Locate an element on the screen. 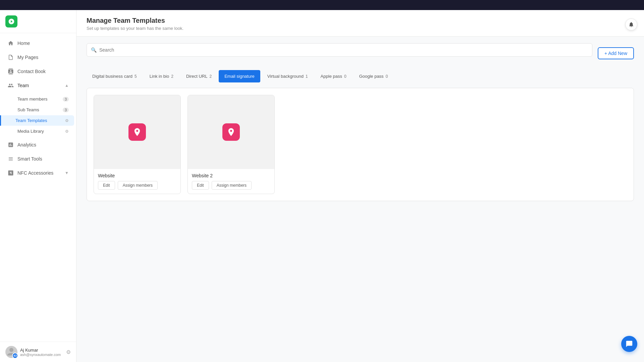  edit-button-2: Edit is located at coordinates (201, 185).